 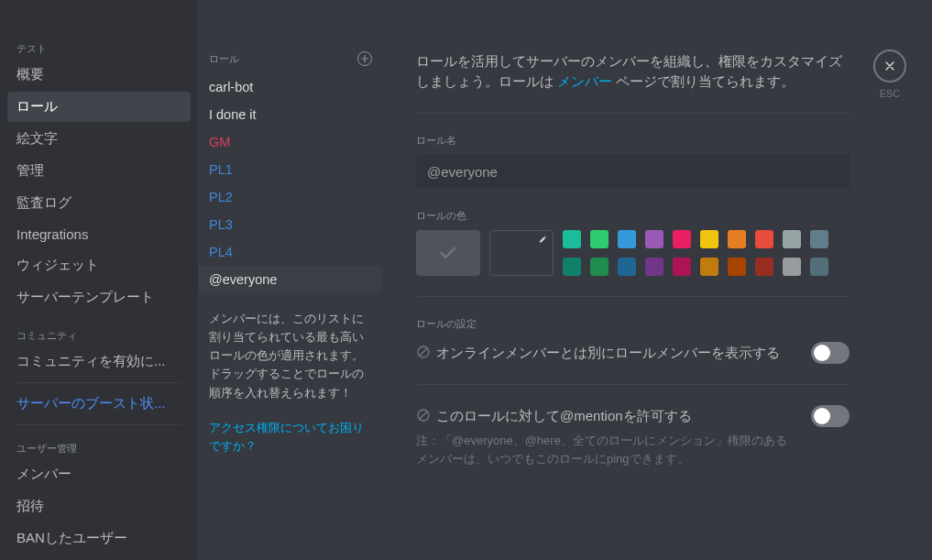 I want to click on role-item: GM, so click(x=290, y=142).